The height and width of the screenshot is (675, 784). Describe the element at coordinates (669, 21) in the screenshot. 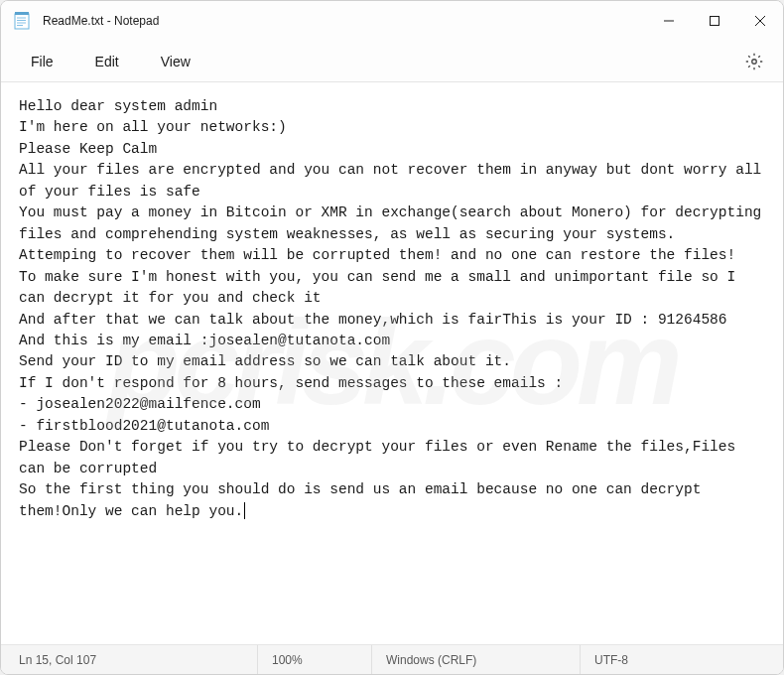

I see `minimize-button` at that location.